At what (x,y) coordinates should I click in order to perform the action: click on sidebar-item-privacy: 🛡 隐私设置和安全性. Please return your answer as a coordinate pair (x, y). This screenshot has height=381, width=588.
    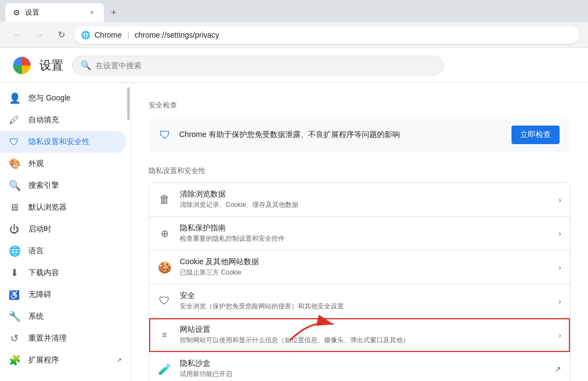
    Looking at the image, I should click on (63, 142).